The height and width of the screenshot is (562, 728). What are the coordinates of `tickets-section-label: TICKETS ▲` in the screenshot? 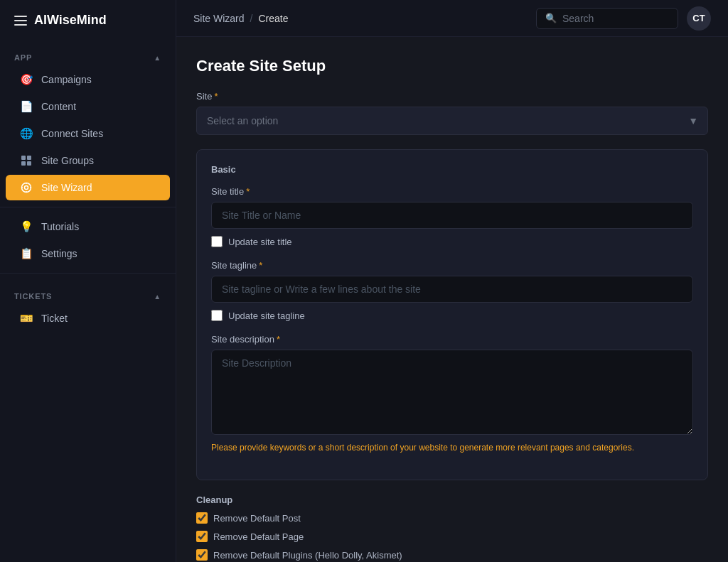 It's located at (88, 292).